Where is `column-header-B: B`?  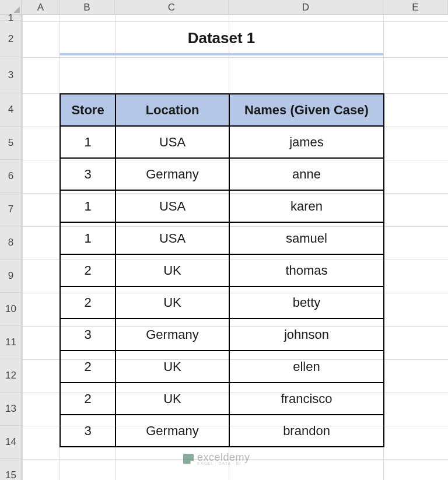
column-header-B: B is located at coordinates (88, 8).